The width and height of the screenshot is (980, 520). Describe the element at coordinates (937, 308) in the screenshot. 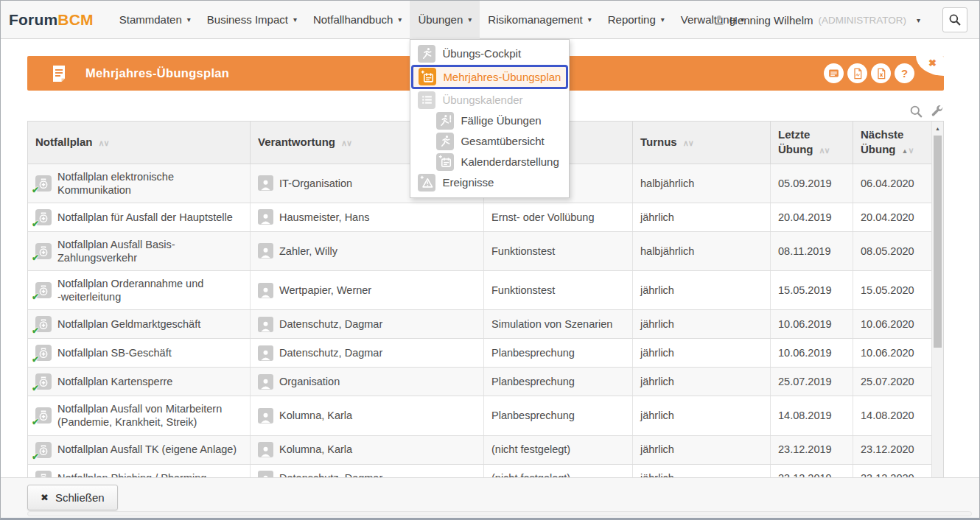

I see `vertical-scrollbar: ▲ ▼` at that location.